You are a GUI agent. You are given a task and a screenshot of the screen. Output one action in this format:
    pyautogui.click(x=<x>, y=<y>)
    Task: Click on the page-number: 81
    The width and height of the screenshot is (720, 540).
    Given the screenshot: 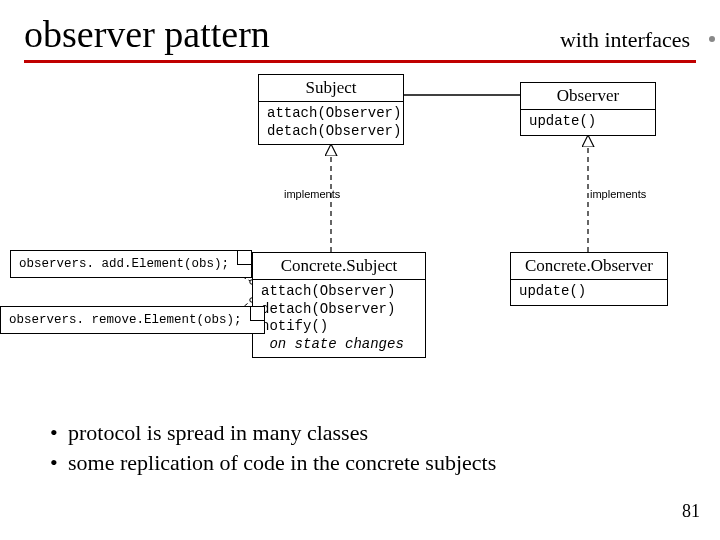 What is the action you would take?
    pyautogui.click(x=691, y=512)
    